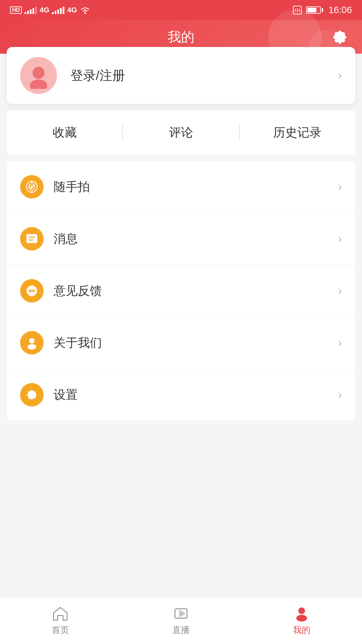  I want to click on target-icon, so click(32, 187).